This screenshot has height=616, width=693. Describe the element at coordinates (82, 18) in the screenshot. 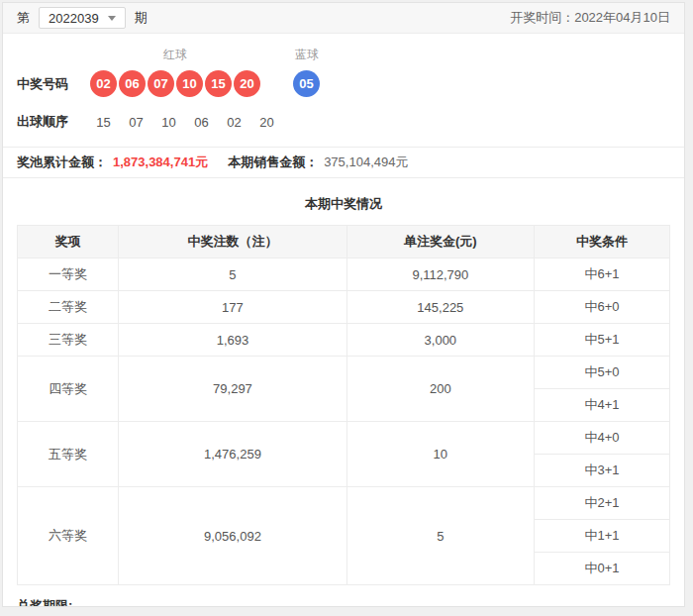

I see `period-select: 2022039` at that location.